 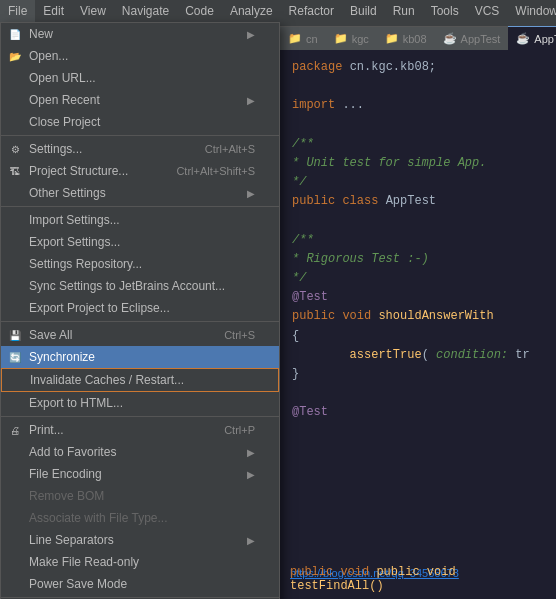 I want to click on code-asserttrue: assertTrue( condition: tr, so click(x=418, y=356).